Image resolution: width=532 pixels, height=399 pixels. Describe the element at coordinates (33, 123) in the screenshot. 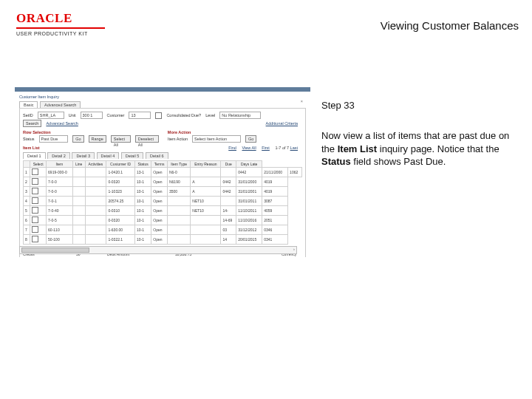

I see `search-button: Search` at that location.